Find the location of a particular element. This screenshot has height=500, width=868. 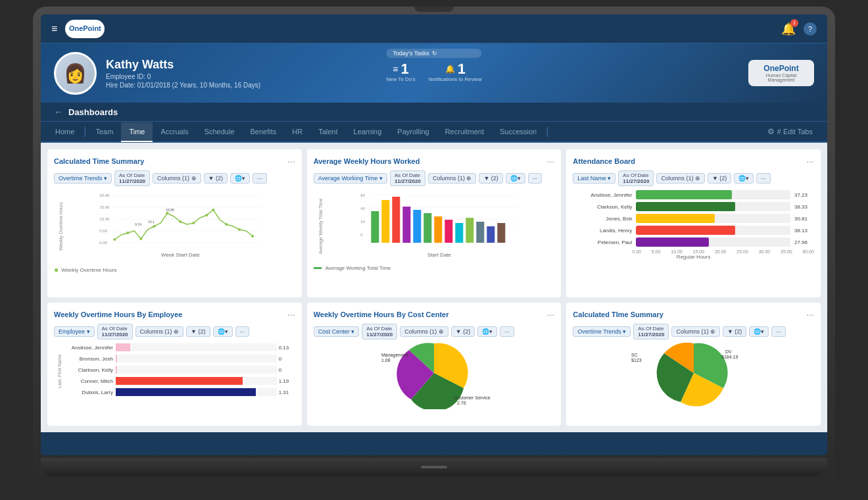

widget2-date: As Of Date11/27/2020 is located at coordinates (408, 178).